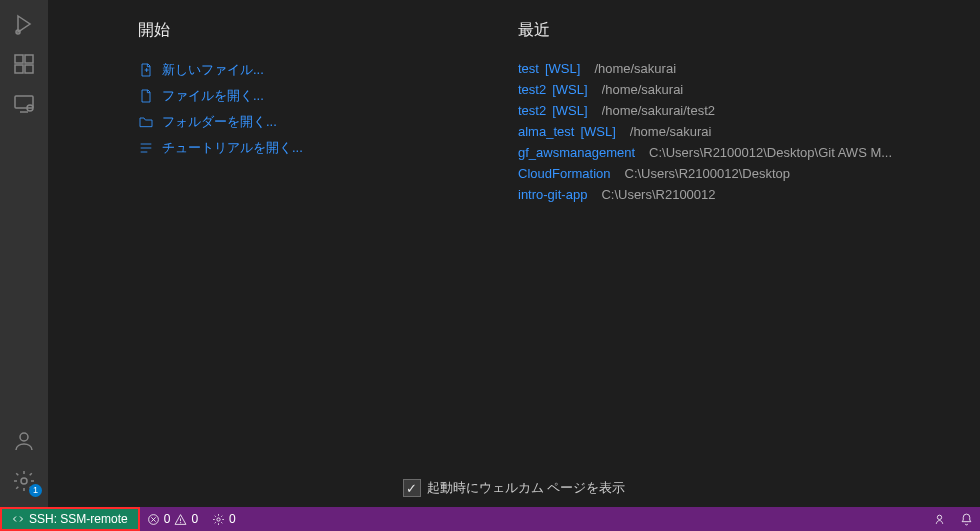 The height and width of the screenshot is (531, 980). I want to click on recent-item-name: intro-git-app, so click(552, 194).